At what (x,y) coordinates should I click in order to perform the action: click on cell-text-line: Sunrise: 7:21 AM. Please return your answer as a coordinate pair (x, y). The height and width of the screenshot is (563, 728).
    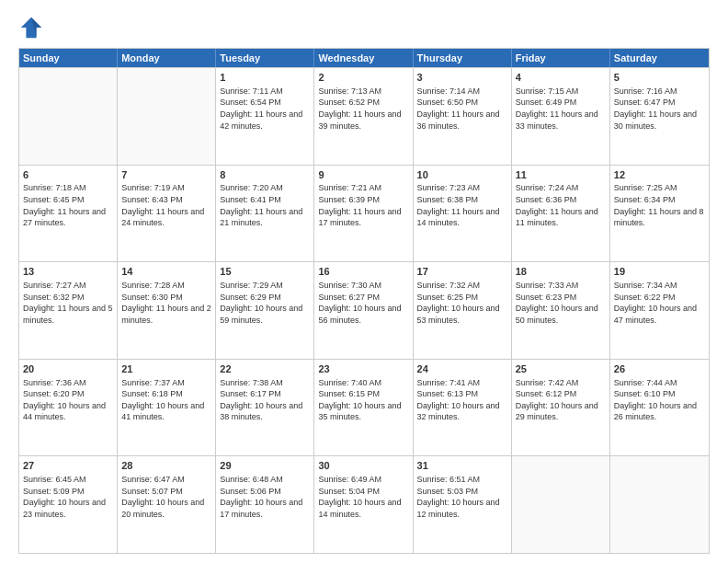
    Looking at the image, I should click on (363, 188).